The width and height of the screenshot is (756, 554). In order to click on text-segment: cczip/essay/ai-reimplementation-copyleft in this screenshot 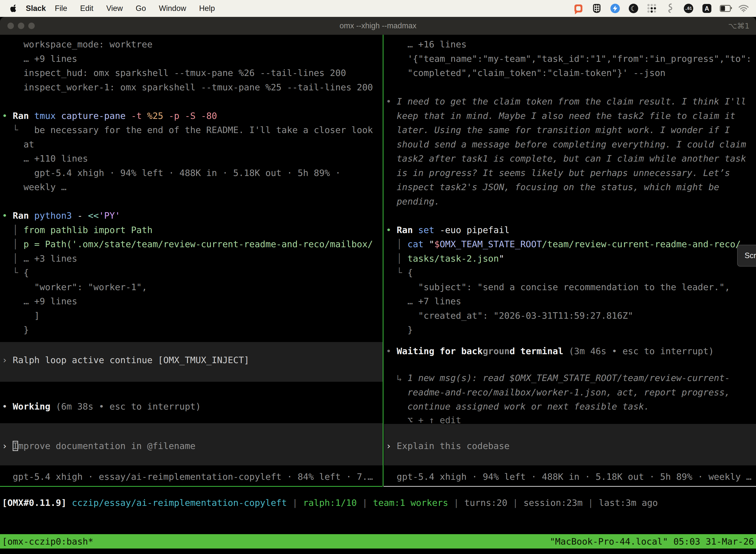, I will do `click(180, 503)`.